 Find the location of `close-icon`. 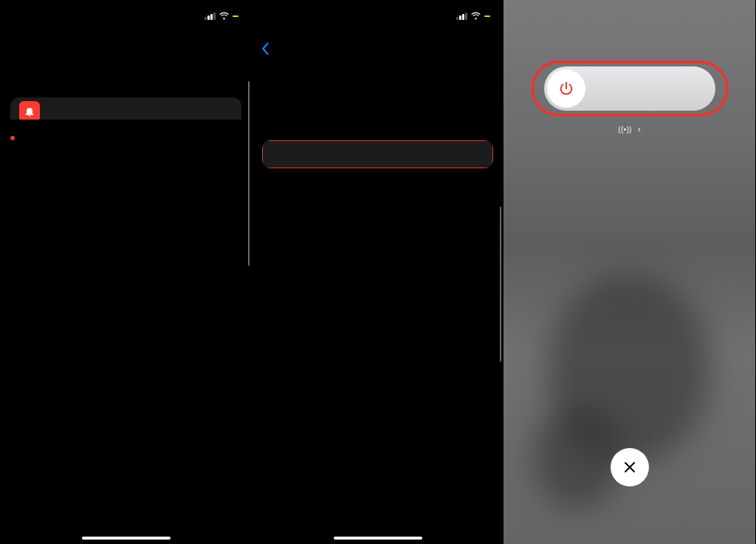

close-icon is located at coordinates (630, 467).